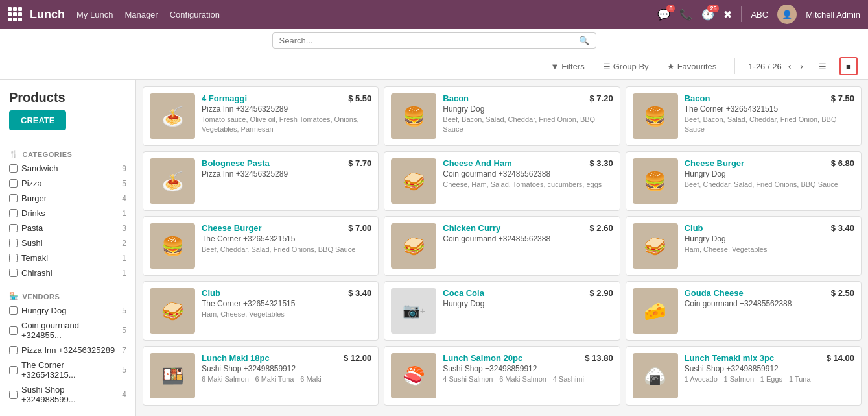  Describe the element at coordinates (287, 249) in the screenshot. I see `product-desc: Beef, Cheddar, Salad, Fried Onions, BBQ …` at that location.